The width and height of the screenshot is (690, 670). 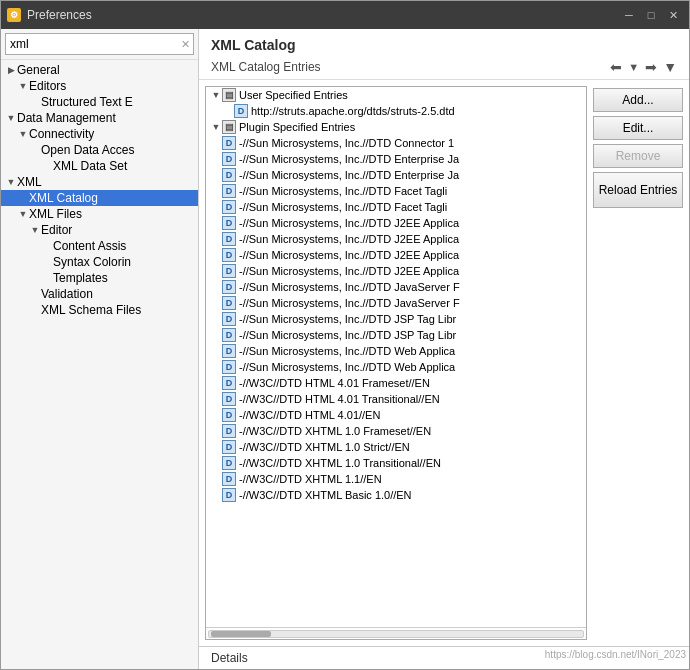 I want to click on window-title: Preferences, so click(x=60, y=15).